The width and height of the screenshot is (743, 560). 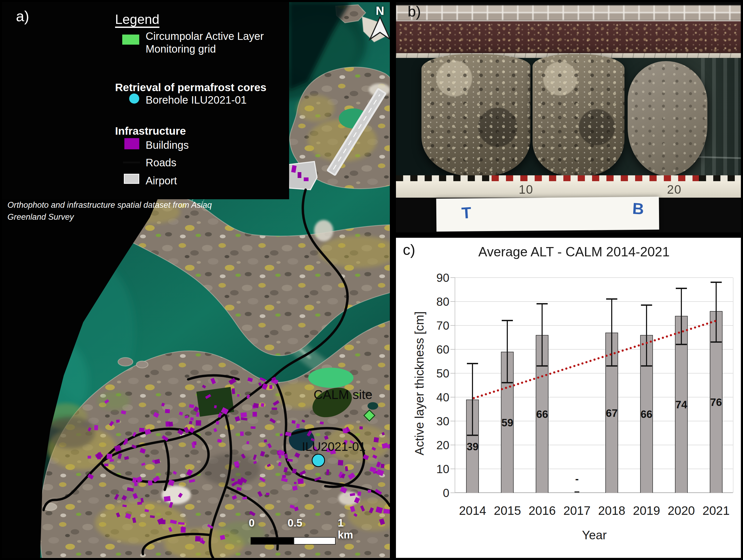 What do you see at coordinates (212, 43) in the screenshot?
I see `calm-grid-label: Circumpolar Active Layer Monitoring grid` at bounding box center [212, 43].